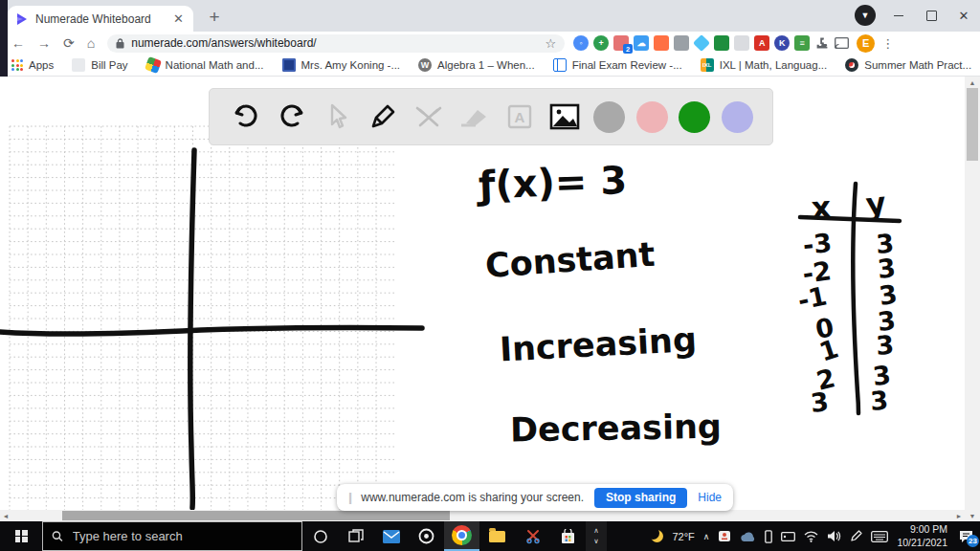  I want to click on color-gray-swatch, so click(609, 117).